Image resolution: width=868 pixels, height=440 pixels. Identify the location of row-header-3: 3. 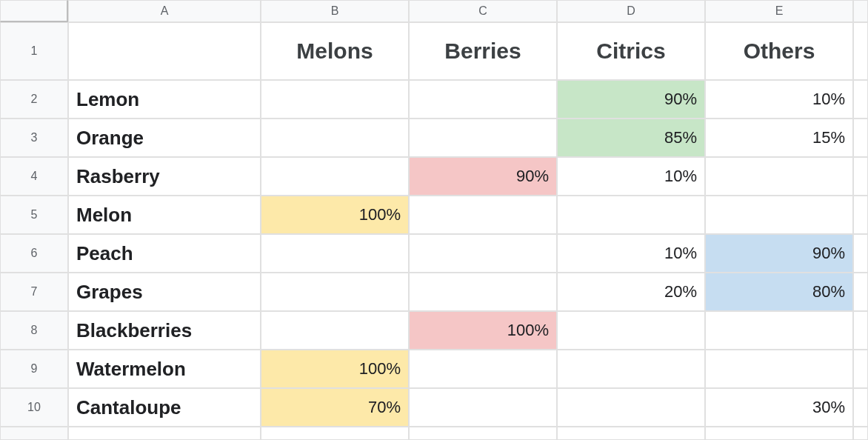
(34, 138).